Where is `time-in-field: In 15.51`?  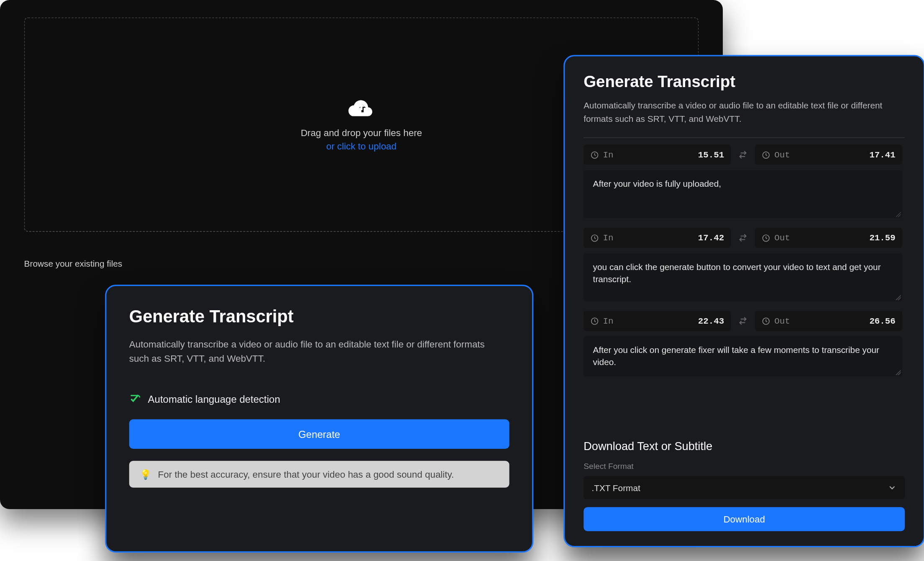
time-in-field: In 15.51 is located at coordinates (657, 155).